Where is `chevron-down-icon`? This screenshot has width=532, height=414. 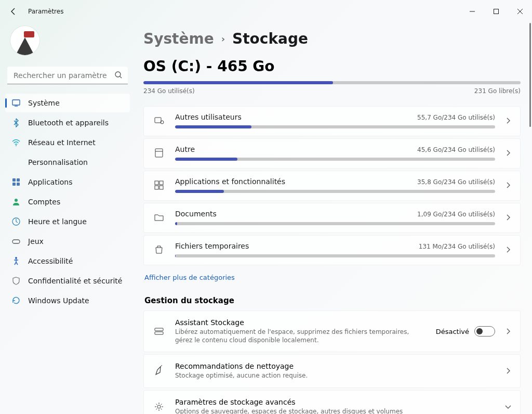
chevron-down-icon is located at coordinates (508, 407).